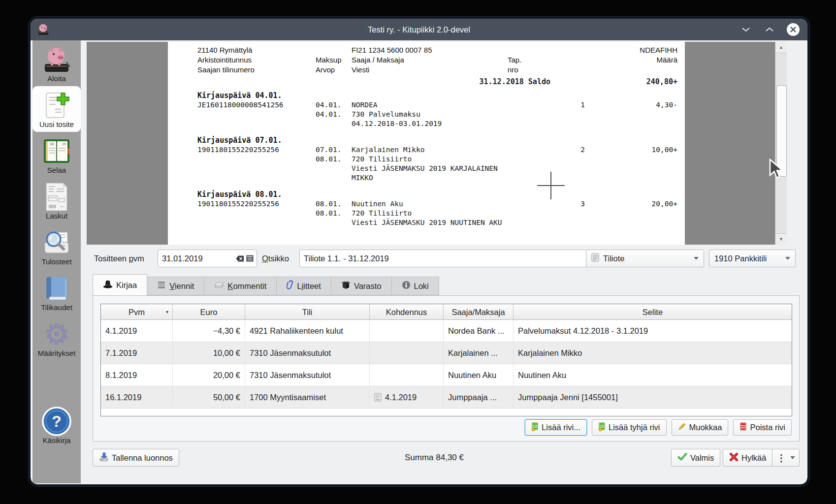  What do you see at coordinates (57, 63) in the screenshot?
I see `sidebar-item-aloita: Aloita` at bounding box center [57, 63].